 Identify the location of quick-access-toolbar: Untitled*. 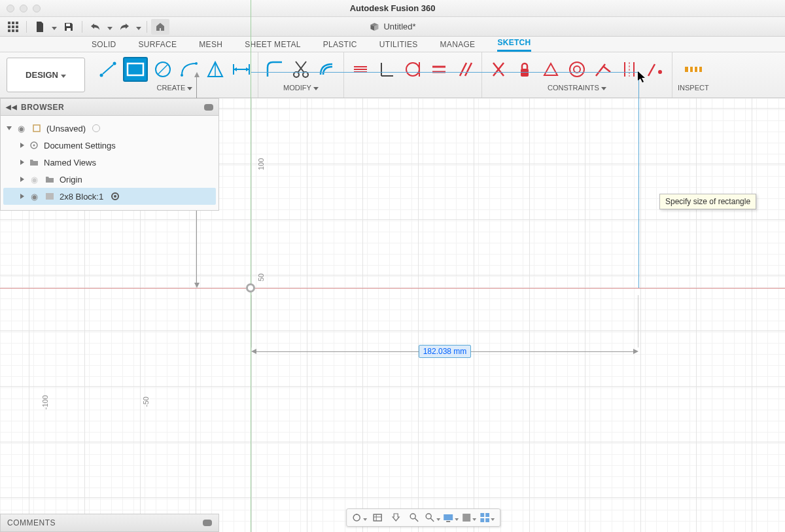
(392, 27).